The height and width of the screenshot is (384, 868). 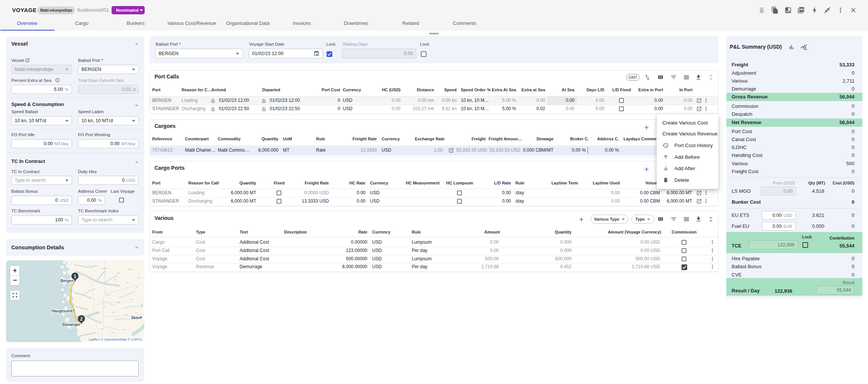 I want to click on svg-text: Skien, so click(x=136, y=318).